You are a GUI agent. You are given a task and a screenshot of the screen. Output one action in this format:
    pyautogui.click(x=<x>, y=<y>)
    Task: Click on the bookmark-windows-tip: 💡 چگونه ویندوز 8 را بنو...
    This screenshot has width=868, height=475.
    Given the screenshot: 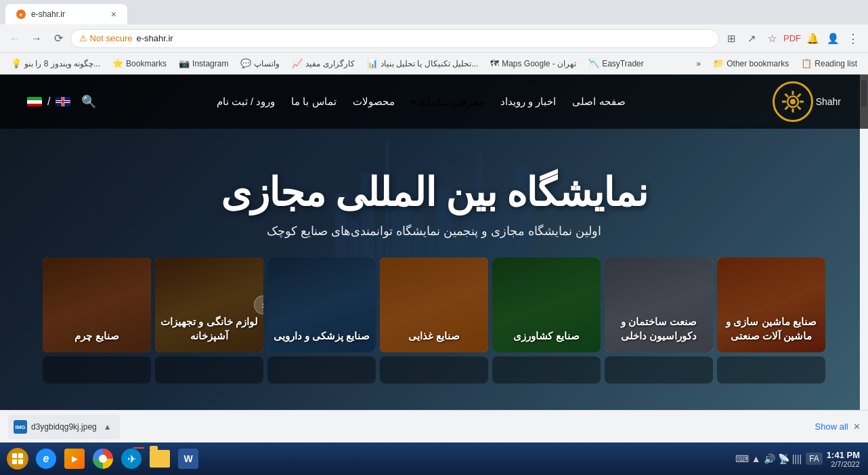 What is the action you would take?
    pyautogui.click(x=56, y=64)
    